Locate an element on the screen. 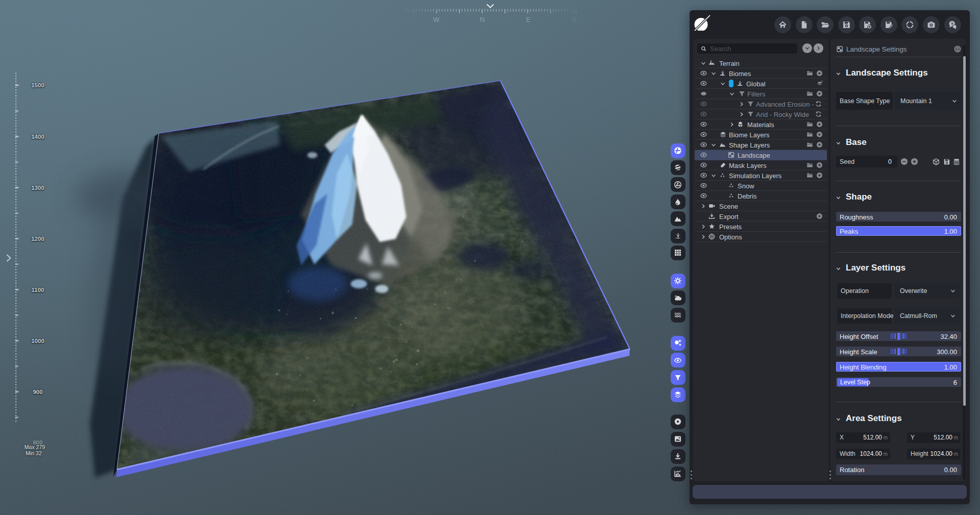 This screenshot has height=515, width=980. svg-text: 900 is located at coordinates (38, 392).